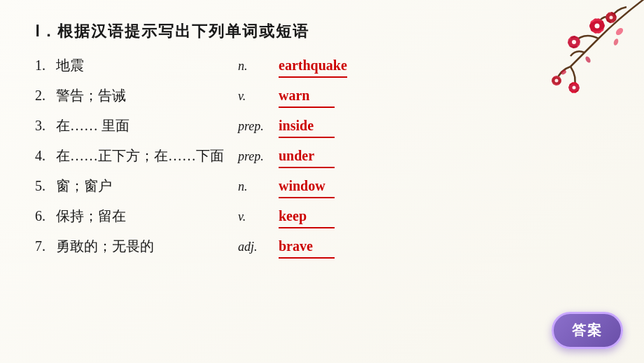 Image resolution: width=644 pixels, height=363 pixels. What do you see at coordinates (46, 65) in the screenshot?
I see `item-number: 1.` at bounding box center [46, 65].